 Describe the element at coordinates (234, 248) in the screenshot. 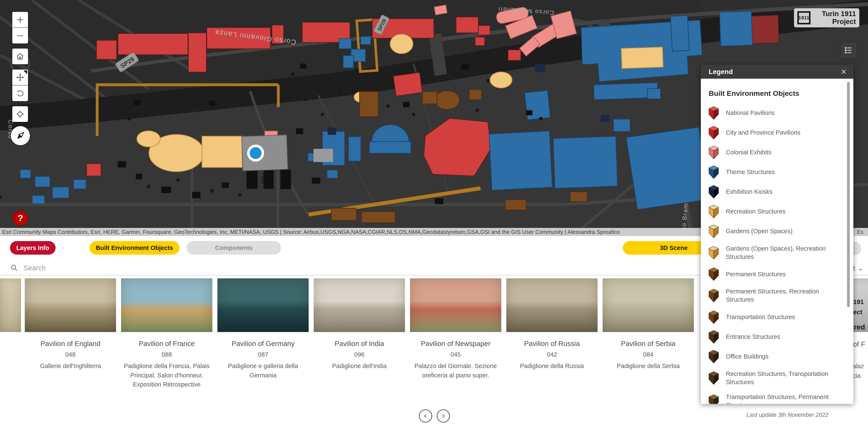

I see `tab-button: Components` at that location.